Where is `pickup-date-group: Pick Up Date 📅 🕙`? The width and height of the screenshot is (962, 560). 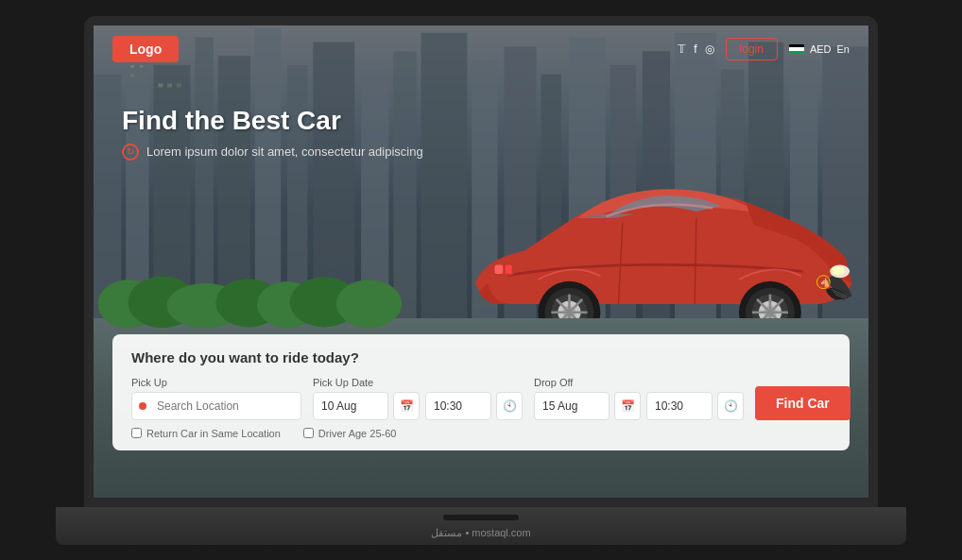 pickup-date-group: Pick Up Date 📅 🕙 is located at coordinates (418, 399).